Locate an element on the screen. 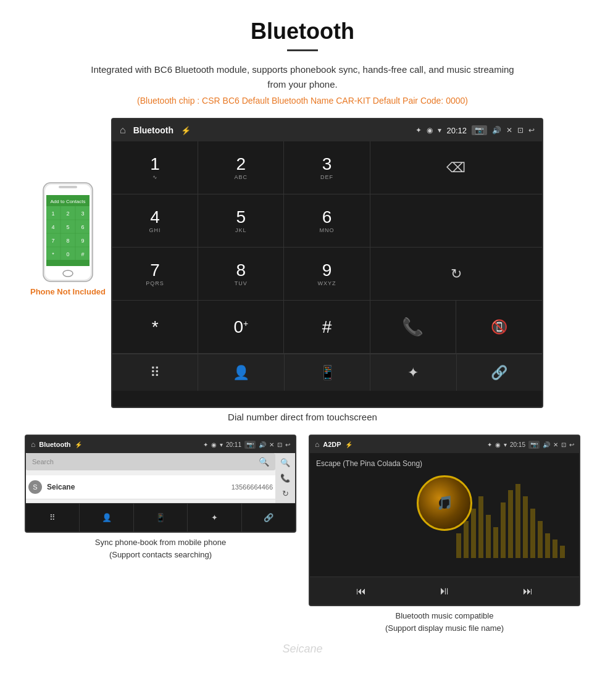 The image size is (605, 700). key-5: 5 JKL is located at coordinates (241, 221).